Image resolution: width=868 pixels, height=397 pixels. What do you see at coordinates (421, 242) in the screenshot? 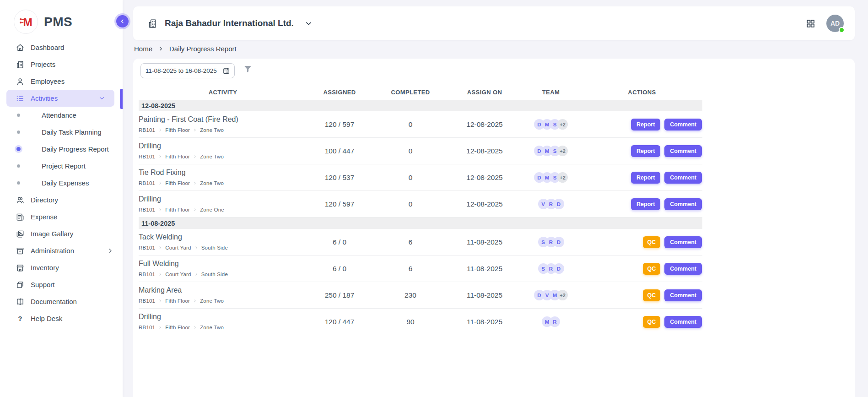
I see `table-row: Tack Welding RB101Court YardSouth Side 6…` at bounding box center [421, 242].